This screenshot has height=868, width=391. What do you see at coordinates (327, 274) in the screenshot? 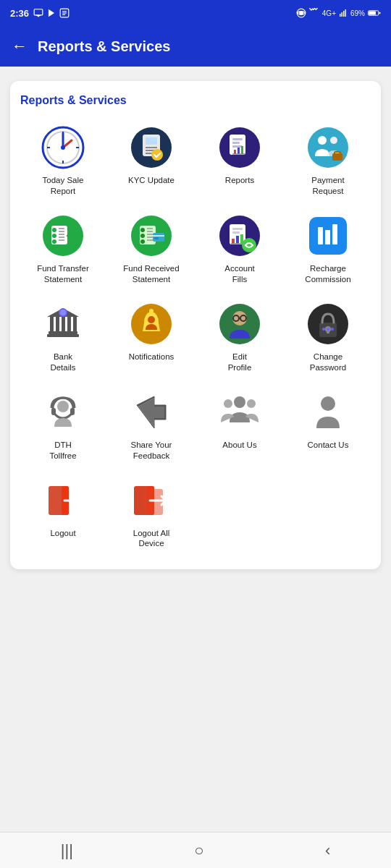
I see `recharge-commission-label: RechargeCommission` at bounding box center [327, 274].